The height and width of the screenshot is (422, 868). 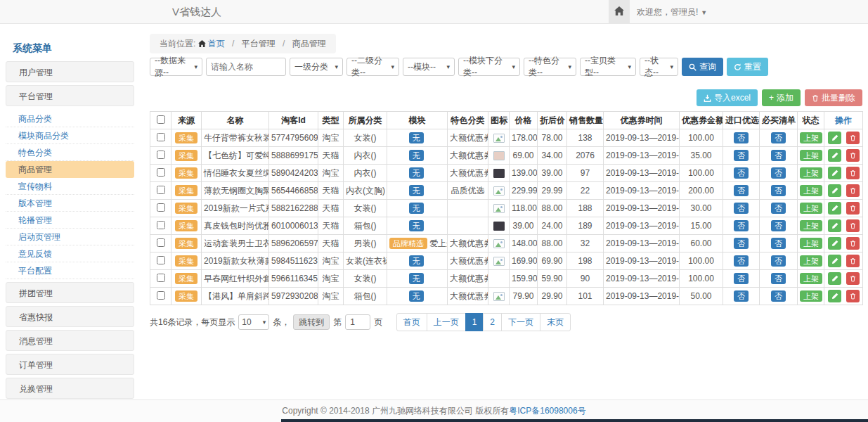 I want to click on module-select: --模块--▾, so click(x=429, y=67).